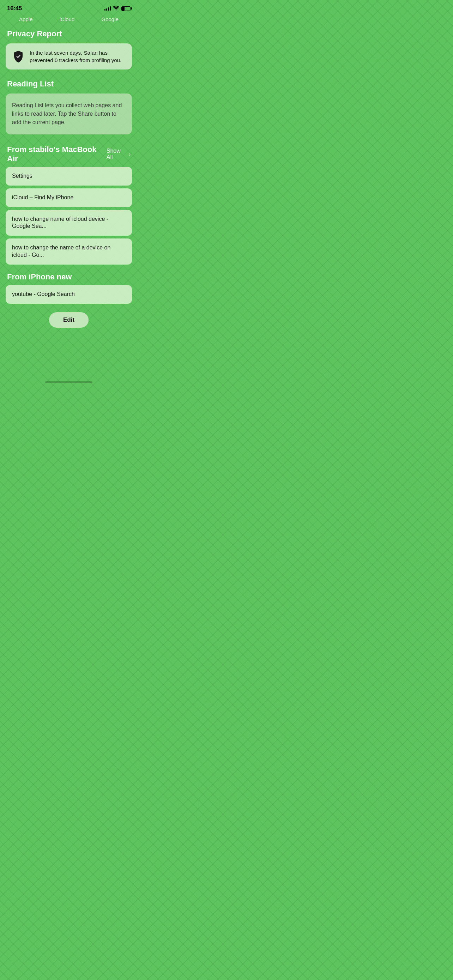 The width and height of the screenshot is (453, 980). Describe the element at coordinates (69, 154) in the screenshot. I see `from-macbook-header: From stabilo's MacBook Air Show All ›` at that location.